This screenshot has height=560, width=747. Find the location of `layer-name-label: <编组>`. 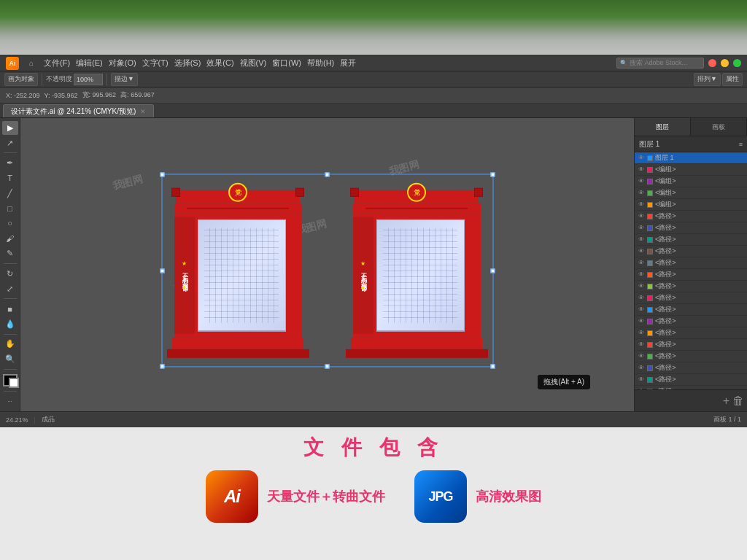

layer-name-label: <编组> is located at coordinates (700, 204).